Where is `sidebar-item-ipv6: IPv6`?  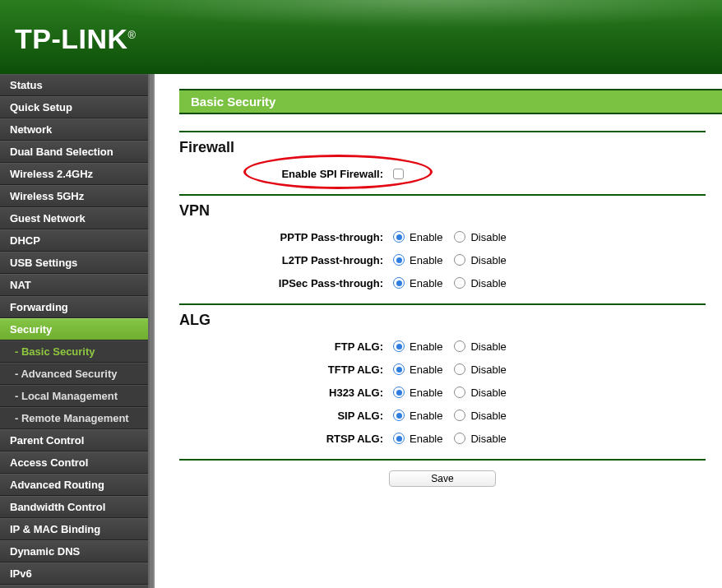 sidebar-item-ipv6: IPv6 is located at coordinates (74, 574).